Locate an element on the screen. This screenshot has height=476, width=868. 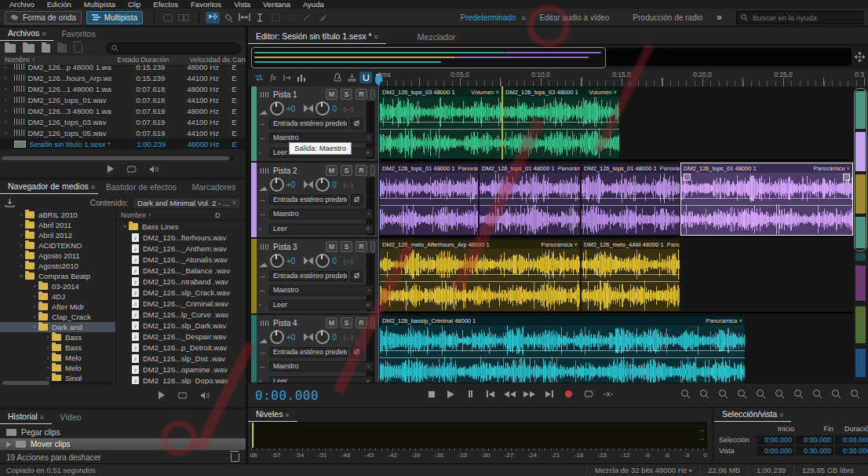
pan-knob is located at coordinates (323, 108).